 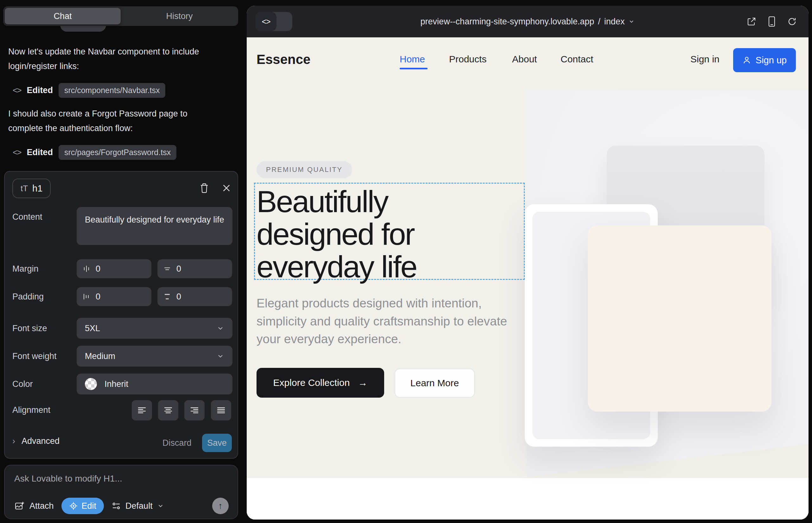 What do you see at coordinates (89, 90) in the screenshot?
I see `edited-file-row: <> Edited src/components/Navbar.tsx` at bounding box center [89, 90].